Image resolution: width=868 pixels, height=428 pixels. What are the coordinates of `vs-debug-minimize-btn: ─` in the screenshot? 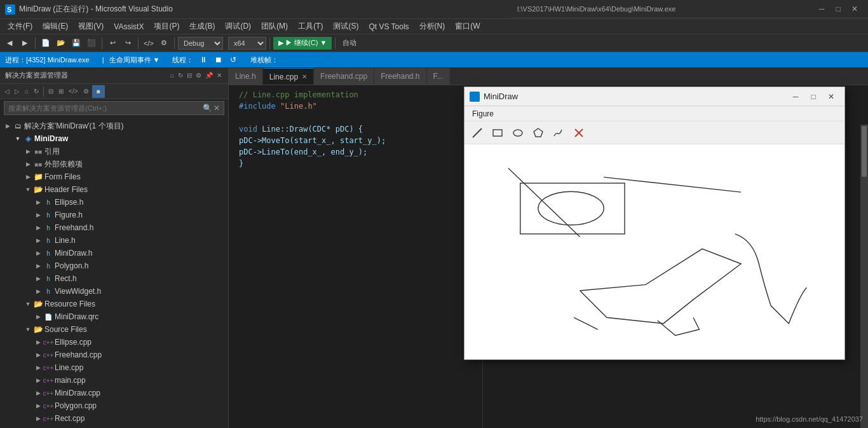 It's located at (822, 9).